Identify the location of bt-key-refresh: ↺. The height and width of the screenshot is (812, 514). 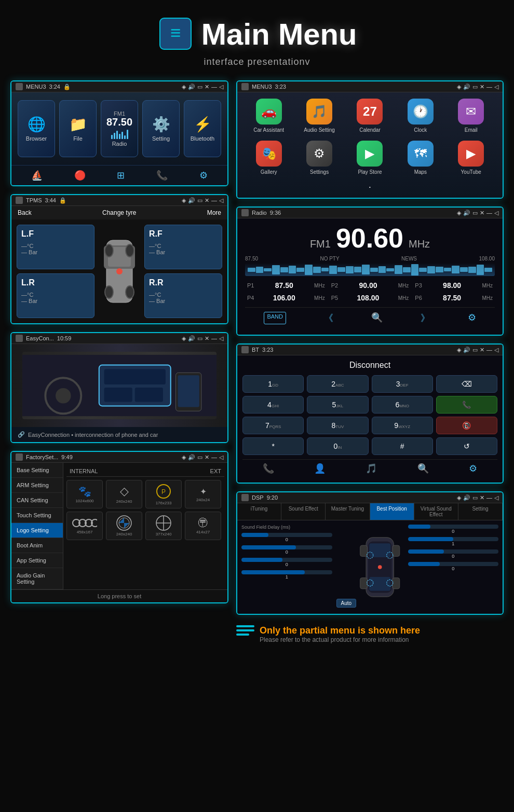
(467, 446).